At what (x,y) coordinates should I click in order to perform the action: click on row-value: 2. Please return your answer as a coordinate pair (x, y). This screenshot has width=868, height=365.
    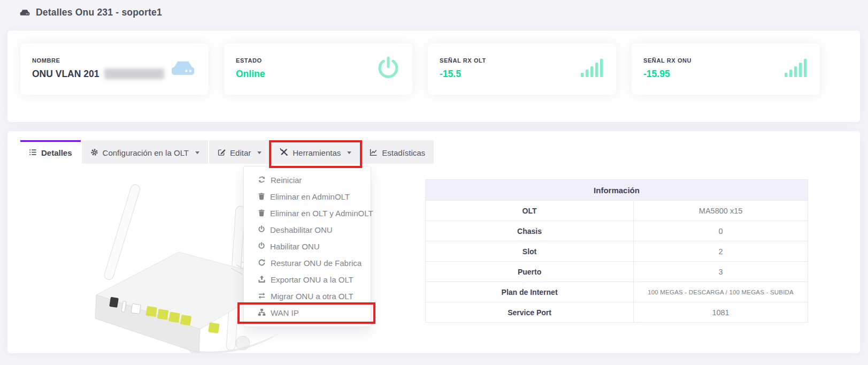
    Looking at the image, I should click on (721, 252).